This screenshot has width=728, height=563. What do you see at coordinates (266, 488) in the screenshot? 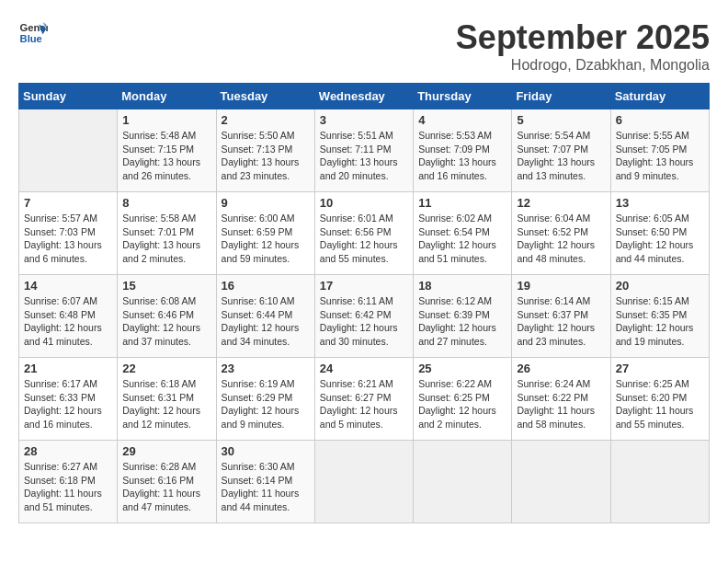
I see `day-info: Sunrise: 6:30 AM Sunset: 6:14 PM Dayligh…` at bounding box center [266, 488].